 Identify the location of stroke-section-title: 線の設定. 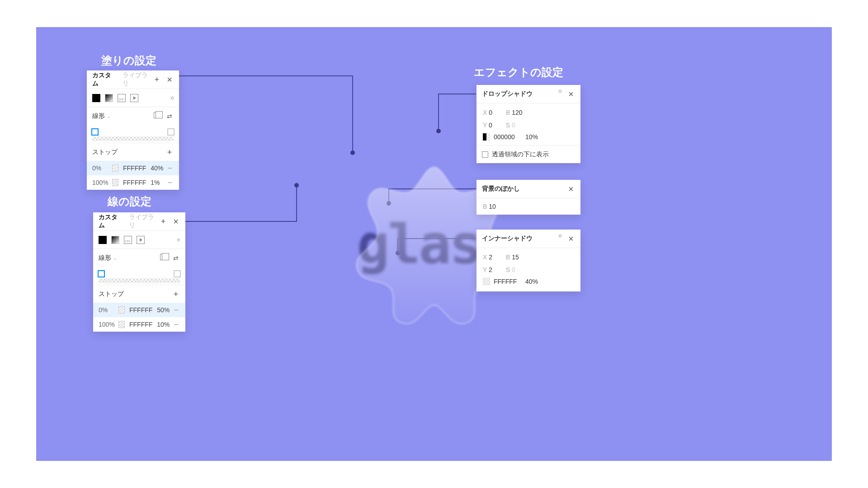
(129, 202).